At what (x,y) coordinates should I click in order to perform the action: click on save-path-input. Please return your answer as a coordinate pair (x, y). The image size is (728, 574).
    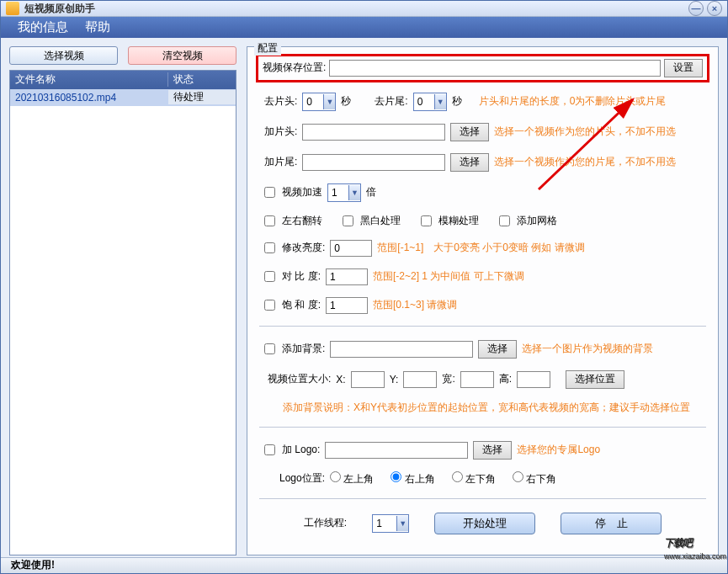
    Looking at the image, I should click on (495, 68).